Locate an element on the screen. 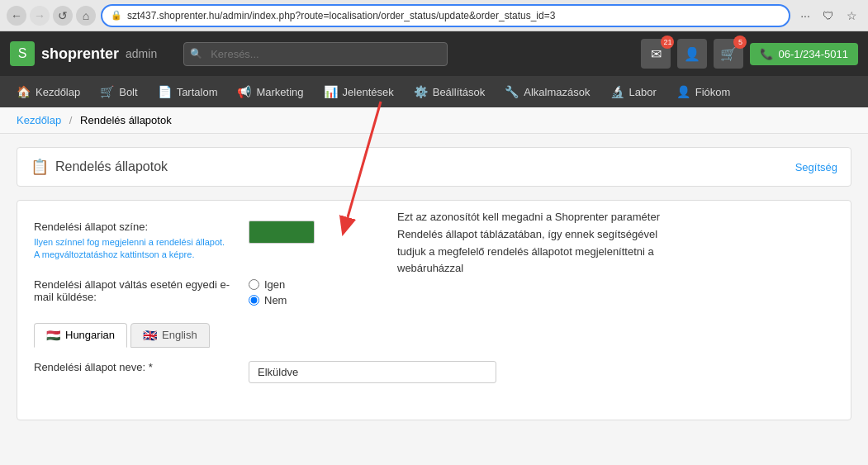  color-label-col: Rendelési állapot színe: Ilyen színnel f… is located at coordinates (133, 241).